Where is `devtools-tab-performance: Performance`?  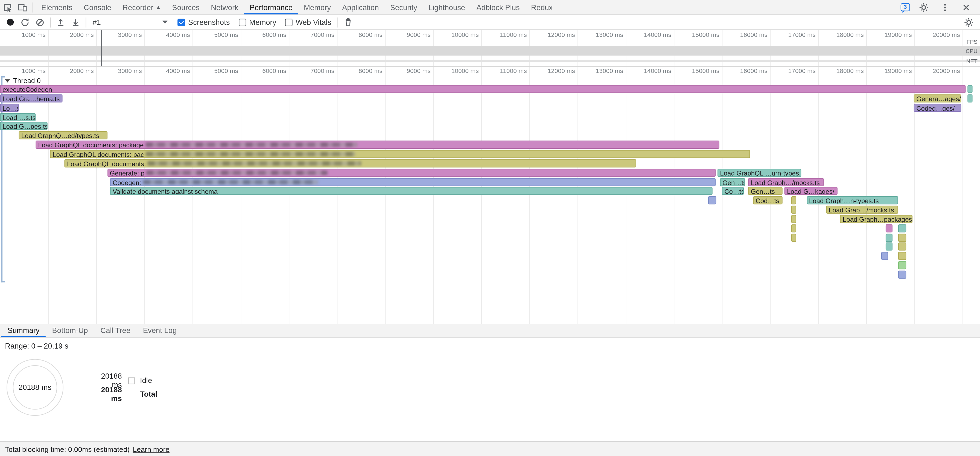
devtools-tab-performance: Performance is located at coordinates (271, 7).